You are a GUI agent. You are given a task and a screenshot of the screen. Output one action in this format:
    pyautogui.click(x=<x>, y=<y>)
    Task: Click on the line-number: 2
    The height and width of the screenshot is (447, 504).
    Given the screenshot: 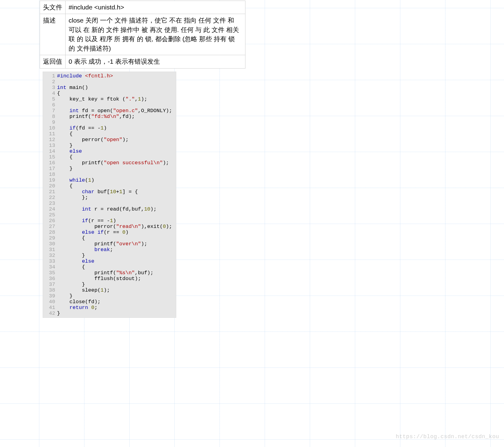 What is the action you would take?
    pyautogui.click(x=50, y=82)
    